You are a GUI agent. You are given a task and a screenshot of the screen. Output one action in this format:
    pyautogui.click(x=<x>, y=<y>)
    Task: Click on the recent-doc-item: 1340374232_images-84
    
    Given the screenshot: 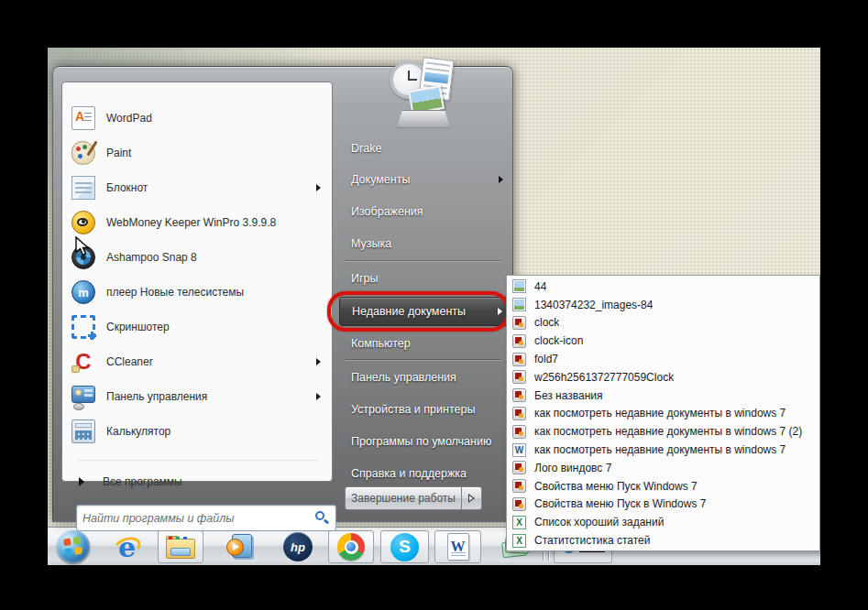 What is the action you would take?
    pyautogui.click(x=664, y=305)
    